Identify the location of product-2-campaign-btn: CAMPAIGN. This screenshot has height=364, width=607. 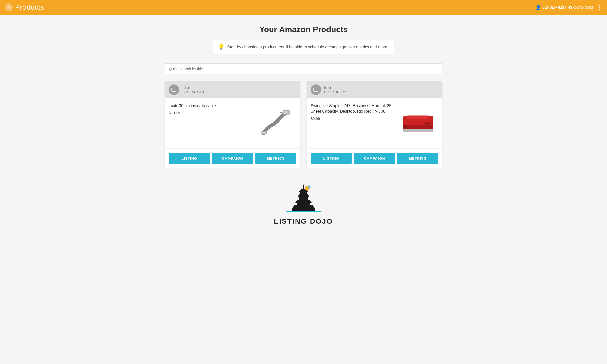
(374, 158).